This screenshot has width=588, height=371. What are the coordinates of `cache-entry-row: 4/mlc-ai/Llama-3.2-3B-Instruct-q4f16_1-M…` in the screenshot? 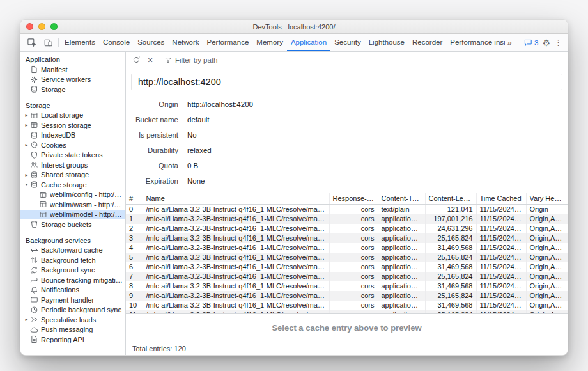 It's located at (346, 248).